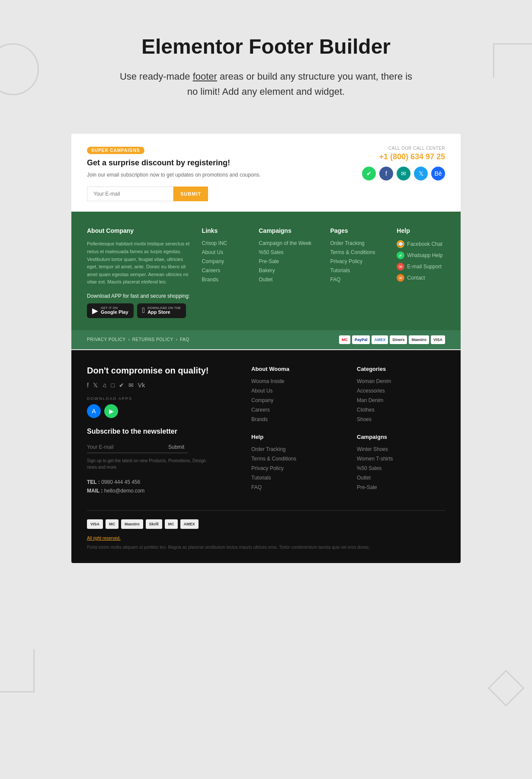  What do you see at coordinates (295, 478) in the screenshot?
I see `help-tutorials-link: Tutorials` at bounding box center [295, 478].